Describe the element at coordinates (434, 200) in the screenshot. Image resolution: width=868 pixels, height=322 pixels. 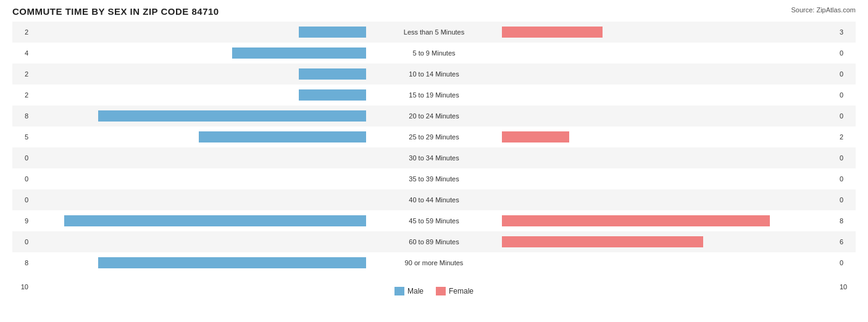
I see `chart-row: 040 to 44 Minutes0` at that location.